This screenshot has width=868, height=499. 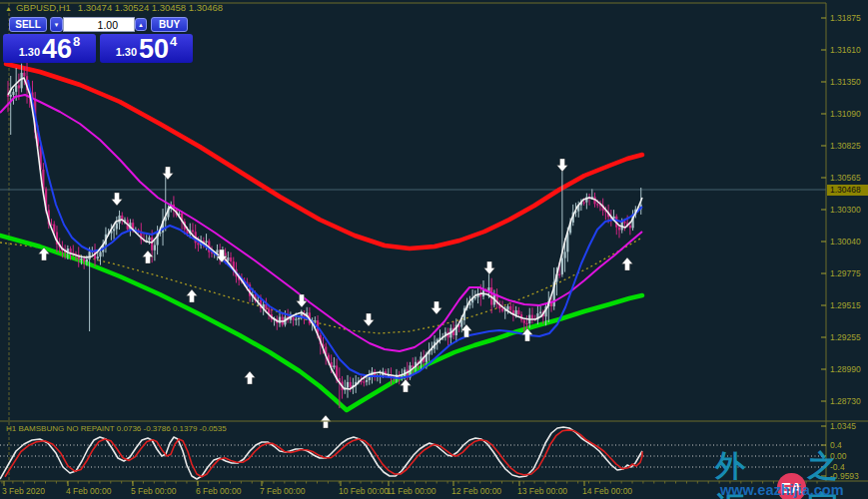 What do you see at coordinates (30, 52) in the screenshot?
I see `sell-price-prefix: 1.30` at bounding box center [30, 52].